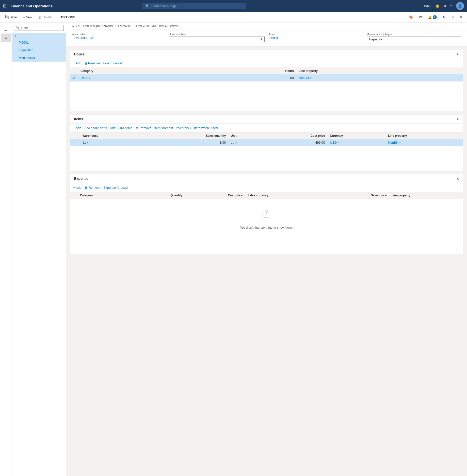 The image size is (467, 476). What do you see at coordinates (77, 63) in the screenshot?
I see `hours-add-btn: + Add` at bounding box center [77, 63].